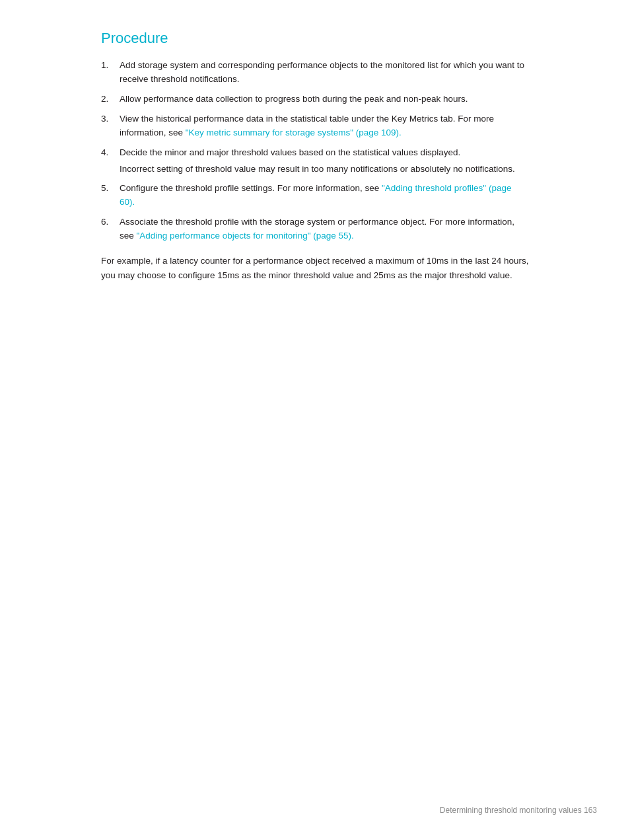  What do you see at coordinates (518, 810) in the screenshot?
I see `page-footer: Determining threshold monitoring values …` at bounding box center [518, 810].